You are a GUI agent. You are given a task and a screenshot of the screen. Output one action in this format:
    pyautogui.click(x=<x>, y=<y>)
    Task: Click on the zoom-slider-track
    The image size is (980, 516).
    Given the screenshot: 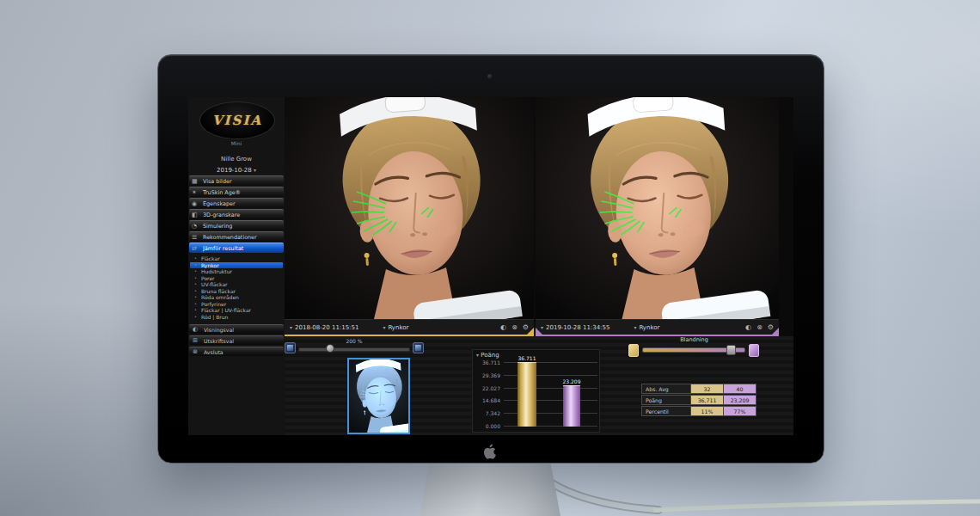 What is the action you would take?
    pyautogui.click(x=354, y=349)
    